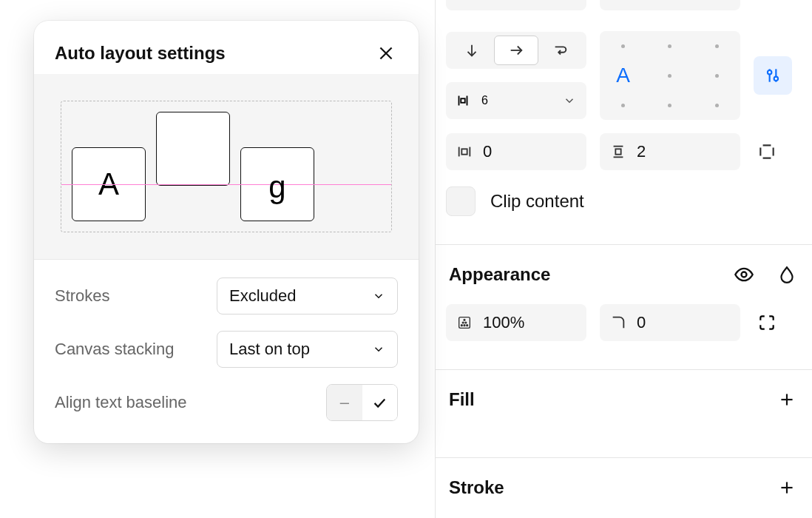  I want to click on clip-content-label: Clip content, so click(537, 201).